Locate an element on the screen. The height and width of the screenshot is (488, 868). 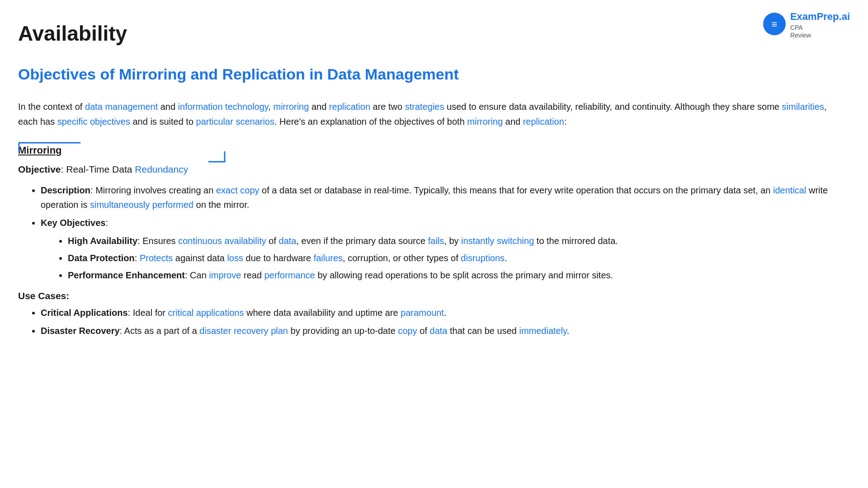
link-strategies: strategies is located at coordinates (425, 107).